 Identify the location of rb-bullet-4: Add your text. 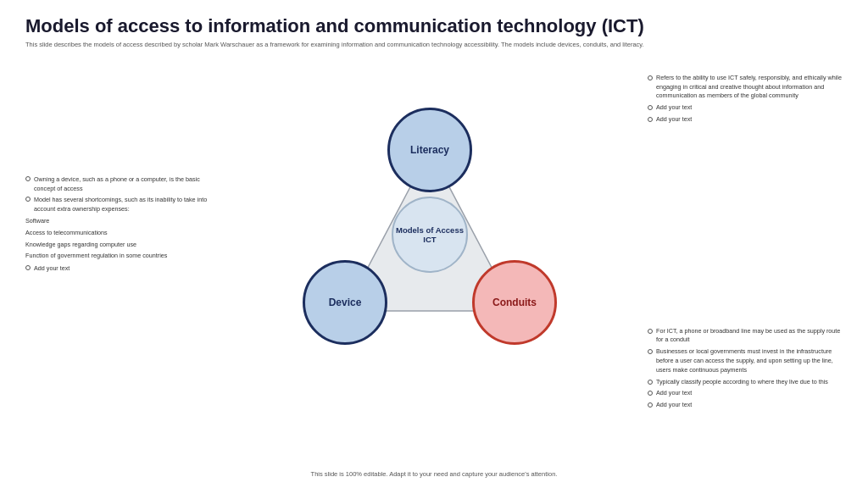
(749, 393).